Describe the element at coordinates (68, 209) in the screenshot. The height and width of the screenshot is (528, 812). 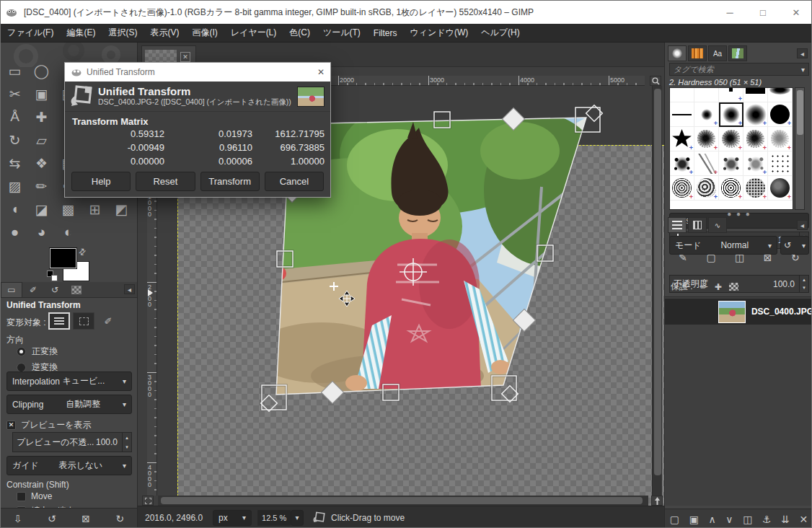
I see `tool-clone: ▩` at that location.